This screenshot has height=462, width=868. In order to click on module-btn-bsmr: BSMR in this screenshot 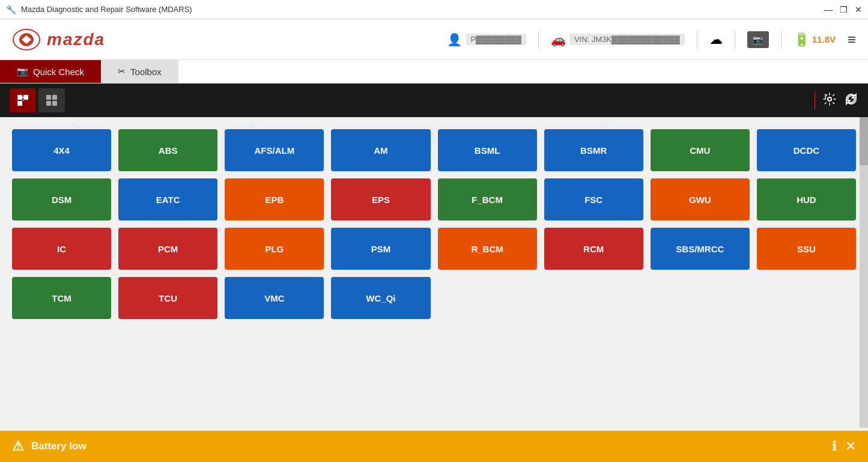, I will do `click(593, 150)`.